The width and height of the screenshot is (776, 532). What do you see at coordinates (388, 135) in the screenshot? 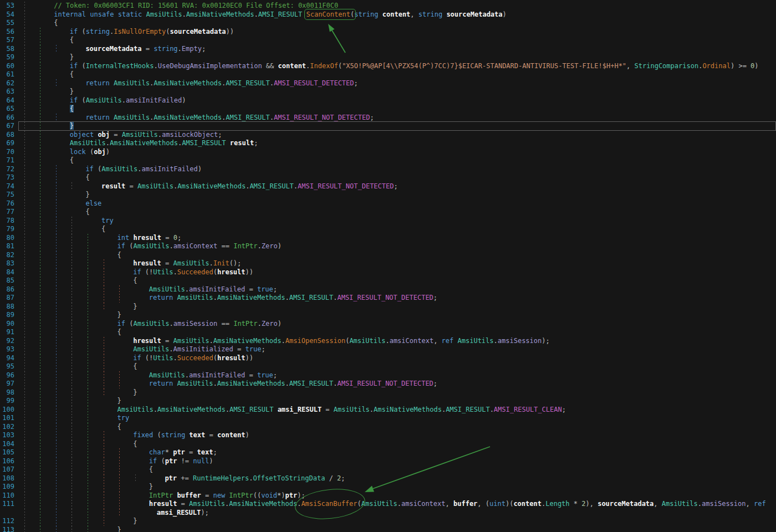
I see `code-line-68: 68object obj = AmsiUtils.amsiLockObject;` at bounding box center [388, 135].